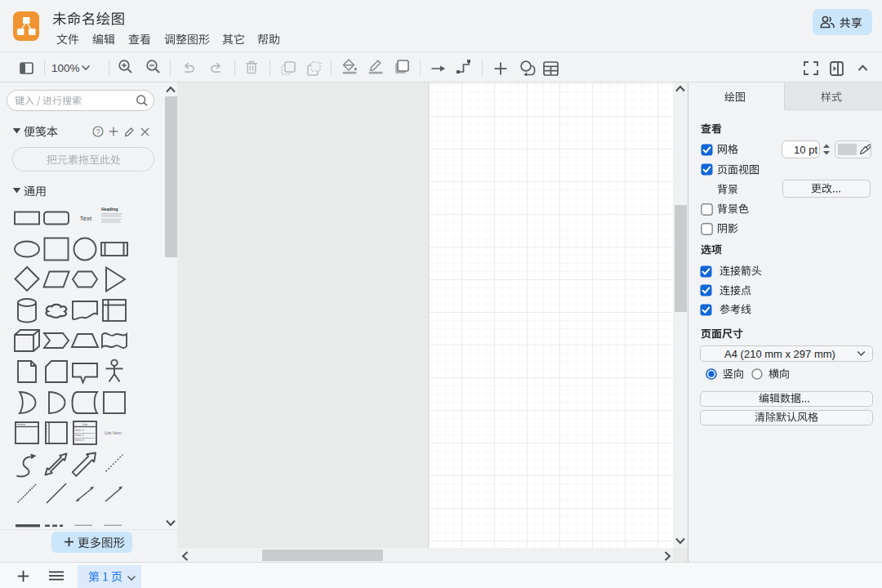  I want to click on svg-text: Item 2, so click(80, 435).